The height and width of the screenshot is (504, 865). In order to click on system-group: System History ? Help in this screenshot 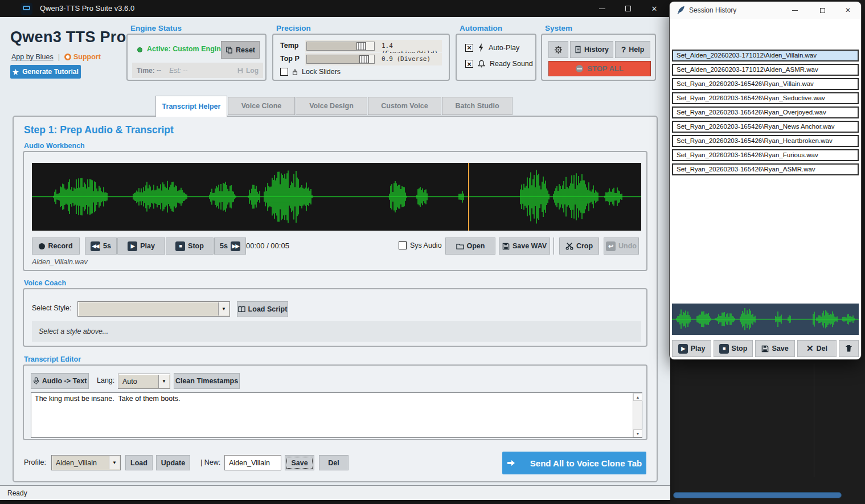, I will do `click(598, 52)`.